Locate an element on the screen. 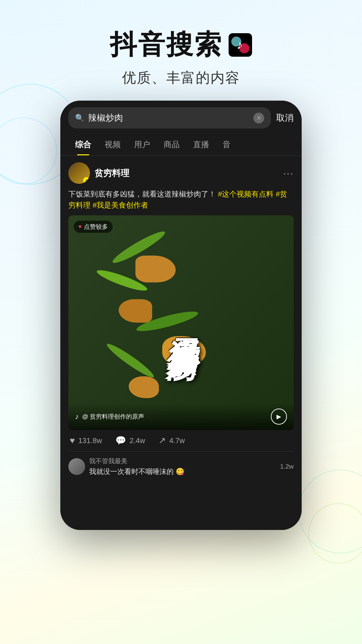  tabs-bar: 综合 视频 用户 商品 直播 音 is located at coordinates (181, 145).